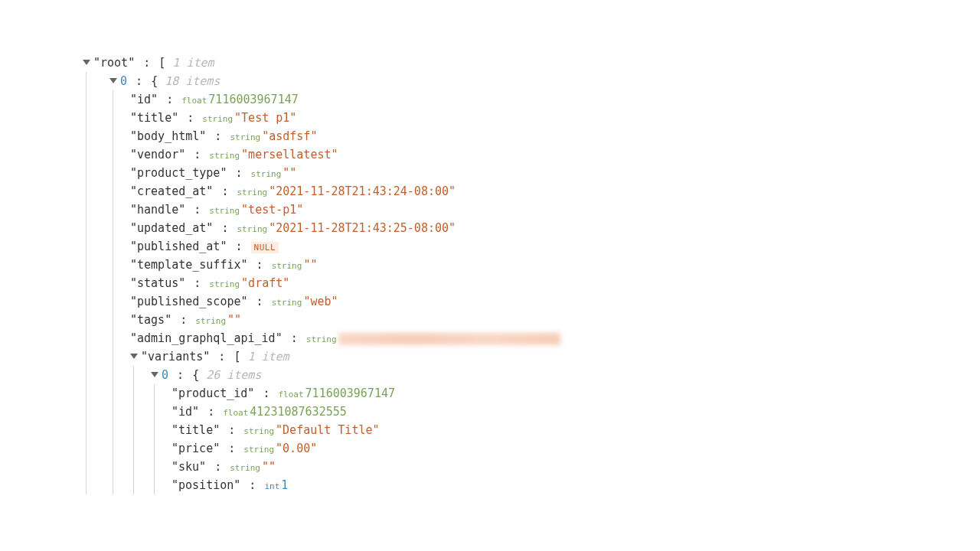 The width and height of the screenshot is (980, 551). What do you see at coordinates (555, 99) in the screenshot?
I see `tree-leaf-row: "id" : float7116003967147` at bounding box center [555, 99].